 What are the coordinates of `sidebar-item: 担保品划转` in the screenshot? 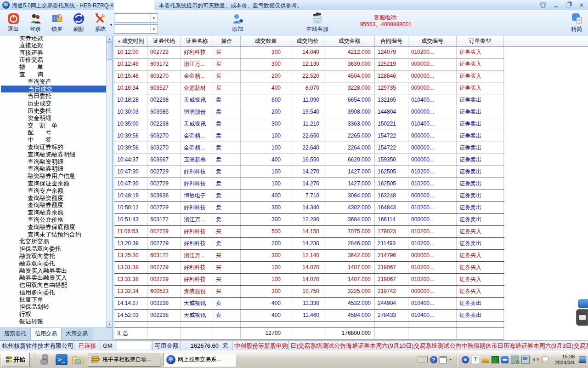 It's located at (53, 307).